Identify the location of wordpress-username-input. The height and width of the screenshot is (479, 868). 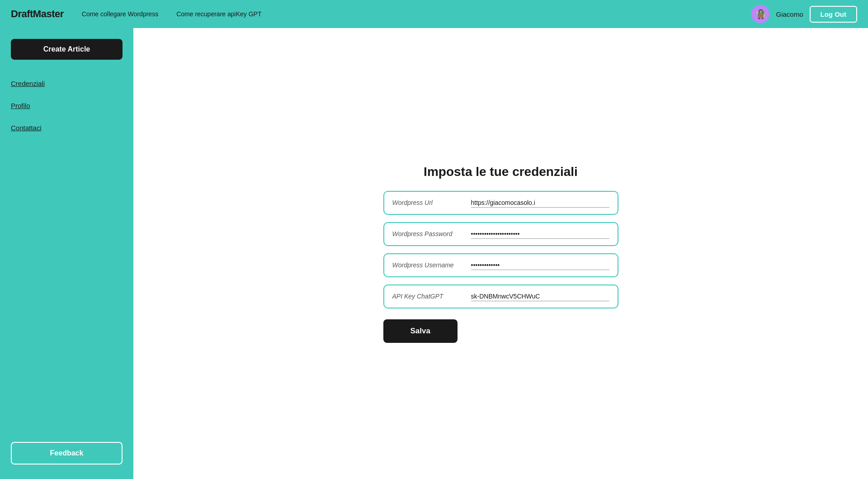
(540, 265).